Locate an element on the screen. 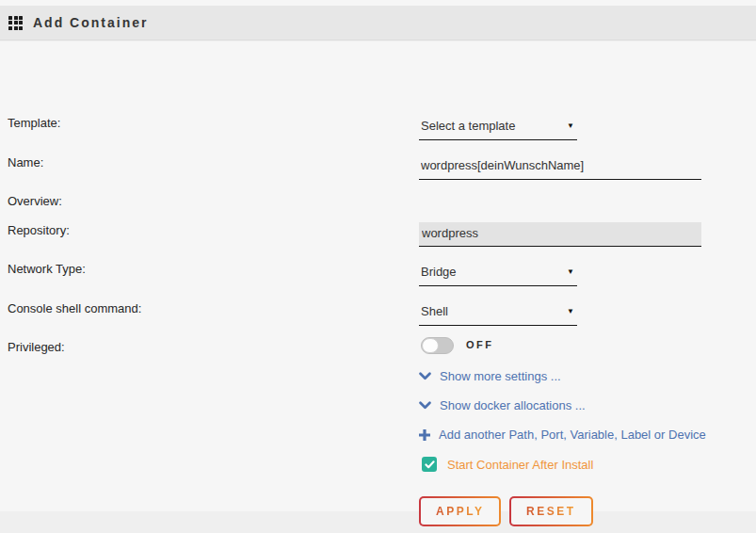 The image size is (756, 533). reset-button: RESET is located at coordinates (552, 511).